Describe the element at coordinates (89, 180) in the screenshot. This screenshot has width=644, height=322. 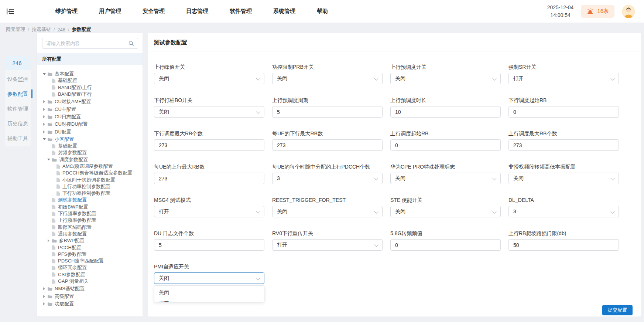
I see `tree-node-label: 小区间干扰协调参数配置` at that location.